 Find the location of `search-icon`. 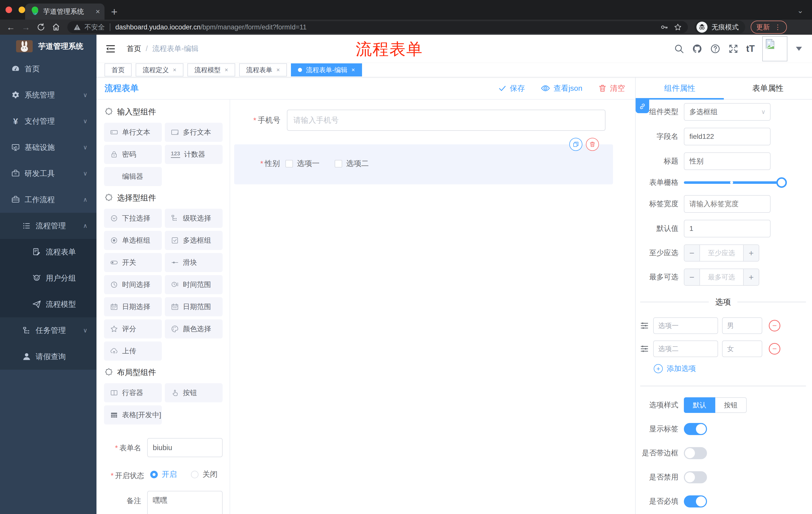

search-icon is located at coordinates (679, 49).